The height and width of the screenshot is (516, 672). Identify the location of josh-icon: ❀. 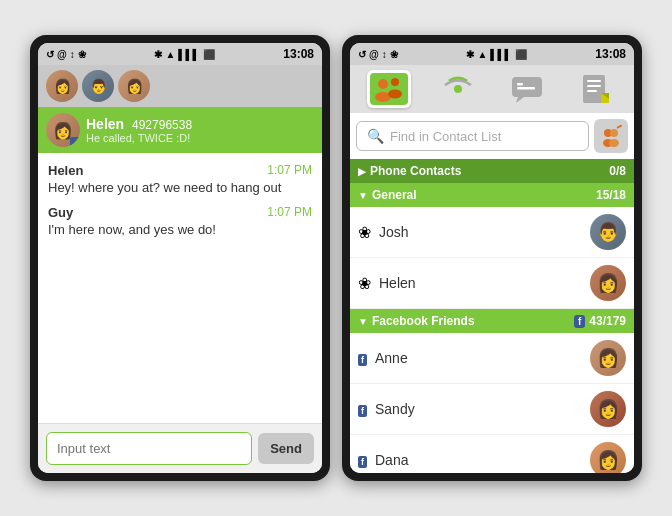
(364, 232).